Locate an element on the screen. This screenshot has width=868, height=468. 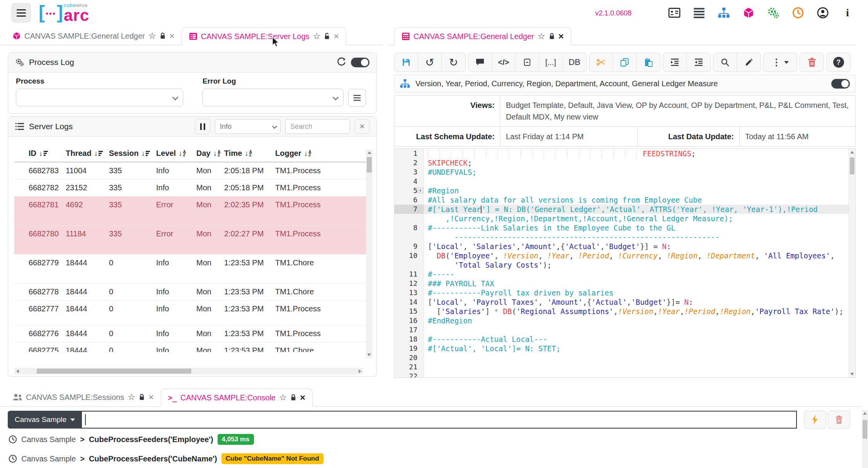
undo-button: ↺ is located at coordinates (430, 62).